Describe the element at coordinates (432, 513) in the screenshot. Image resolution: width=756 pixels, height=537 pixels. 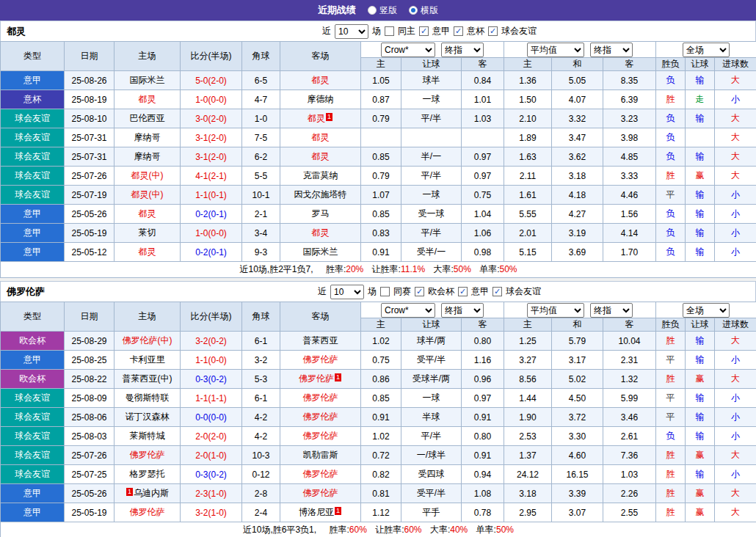
I see `crow-handicap-line: 平手` at that location.